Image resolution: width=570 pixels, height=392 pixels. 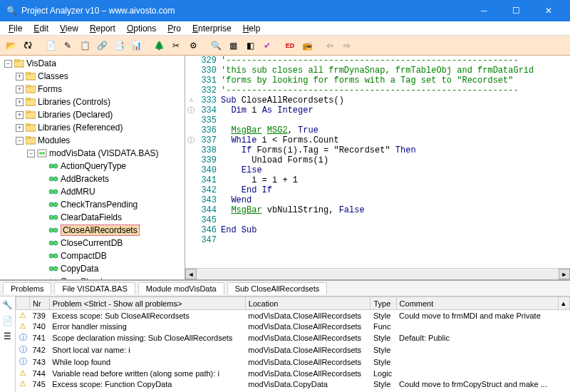 I want to click on tree-proc: CloseAllRecordsets, so click(x=110, y=230).